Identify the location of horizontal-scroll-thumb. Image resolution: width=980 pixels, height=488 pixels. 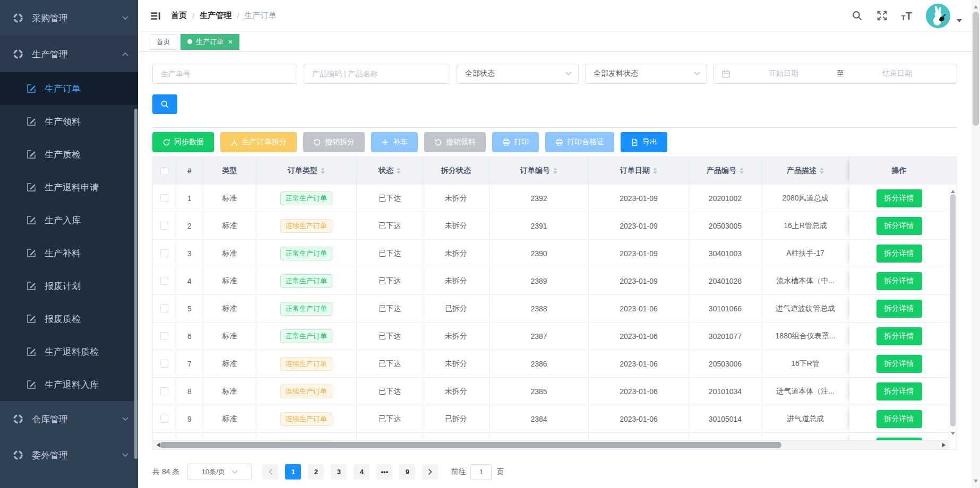
(470, 445).